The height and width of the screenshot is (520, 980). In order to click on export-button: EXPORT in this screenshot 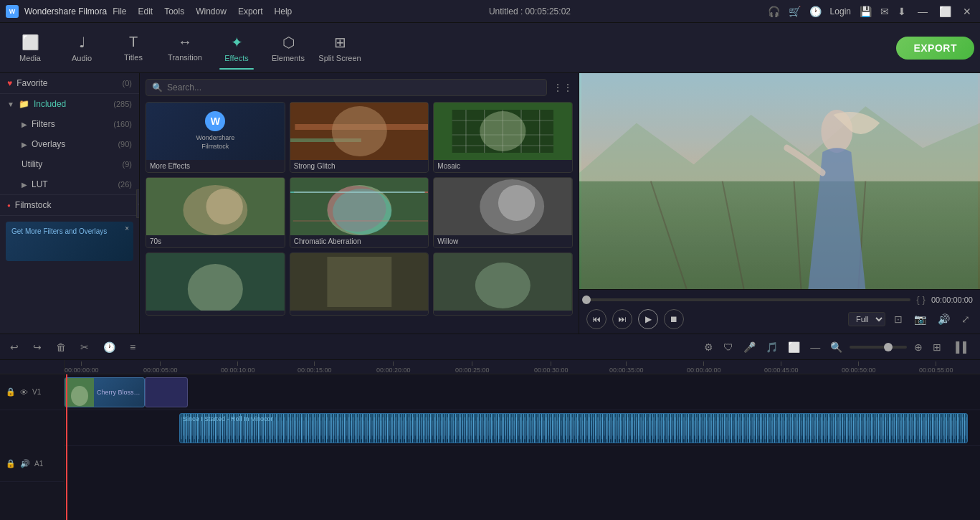, I will do `click(935, 48)`.